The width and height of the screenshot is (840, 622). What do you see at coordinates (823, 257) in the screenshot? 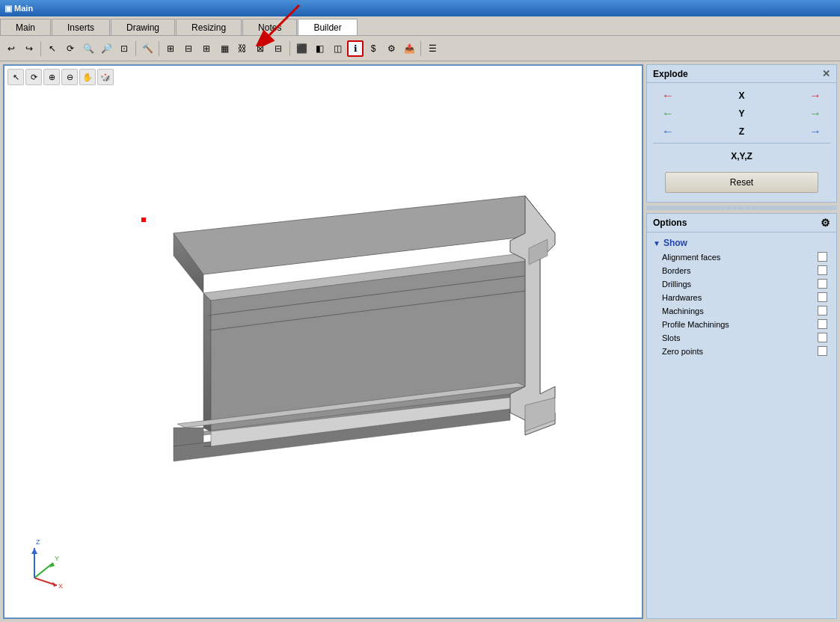
I see `alignment-faces-checkbox` at bounding box center [823, 257].